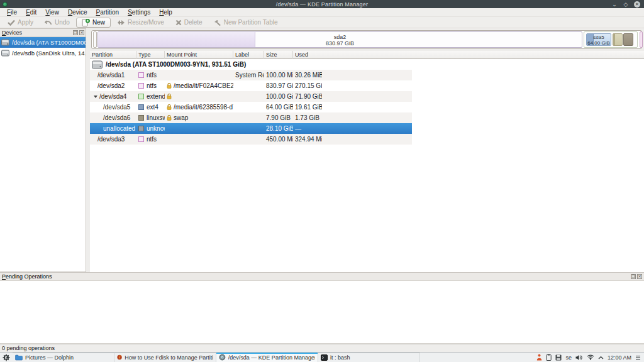  I want to click on devices-close-icon: ✕, so click(82, 33).